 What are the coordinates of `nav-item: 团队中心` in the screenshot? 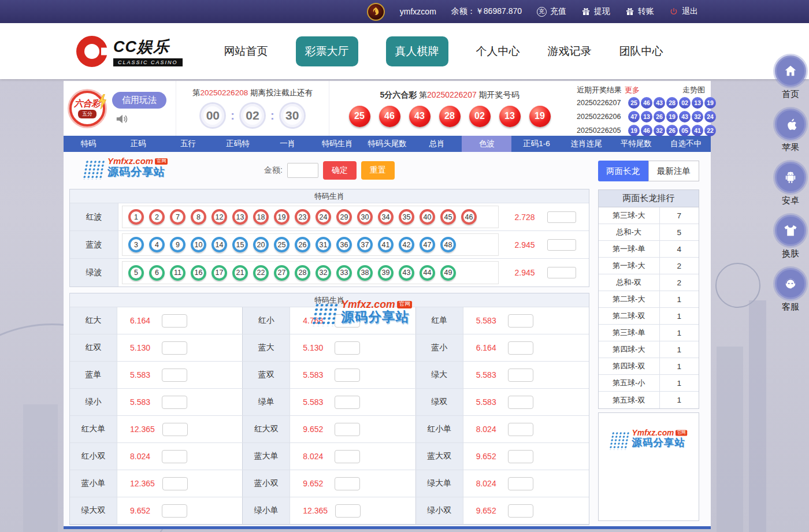 It's located at (641, 51).